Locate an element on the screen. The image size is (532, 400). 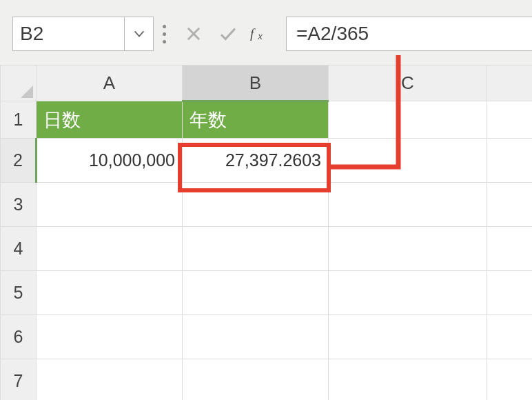
select-all-triangle-icon is located at coordinates (27, 92).